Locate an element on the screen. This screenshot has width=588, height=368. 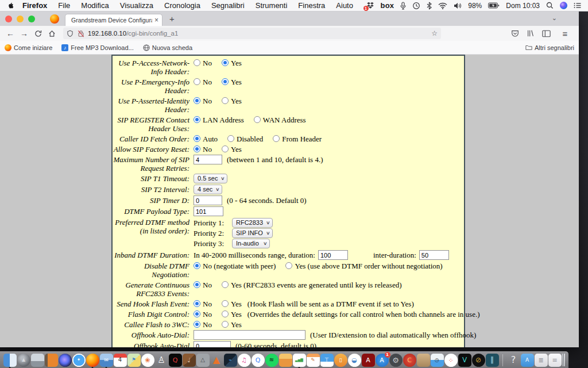
radio-option: Disabled is located at coordinates (245, 139).